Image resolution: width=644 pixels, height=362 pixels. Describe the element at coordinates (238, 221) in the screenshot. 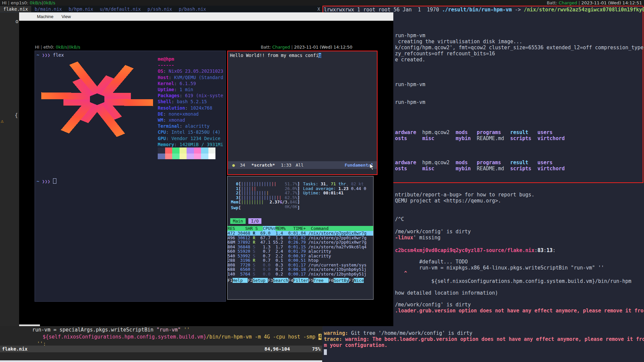

I see `htop-tab-main: Main` at that location.